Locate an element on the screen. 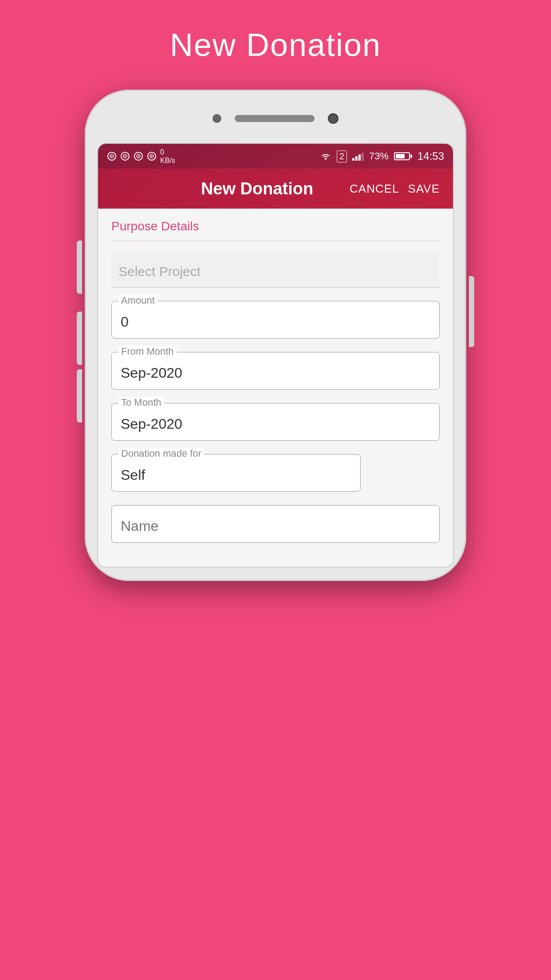 Image resolution: width=551 pixels, height=980 pixels. from-month-label: From Month is located at coordinates (147, 352).